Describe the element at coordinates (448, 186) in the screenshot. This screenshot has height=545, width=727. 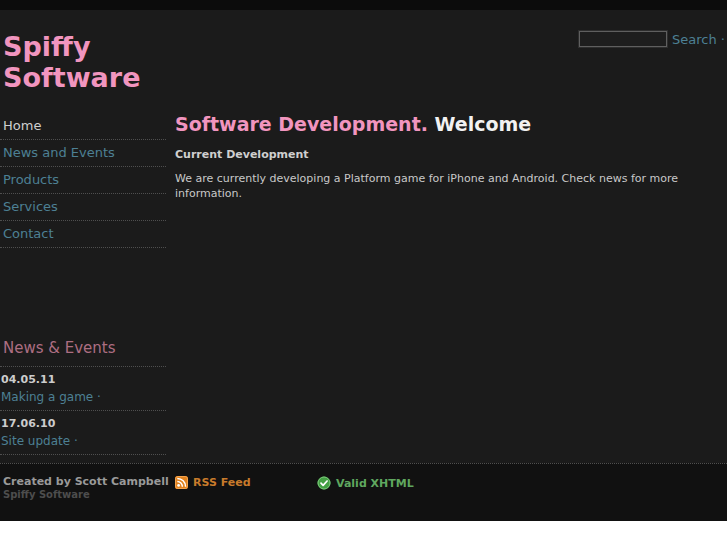
I see `content-paragraph: We are currently developing a Platform g…` at that location.